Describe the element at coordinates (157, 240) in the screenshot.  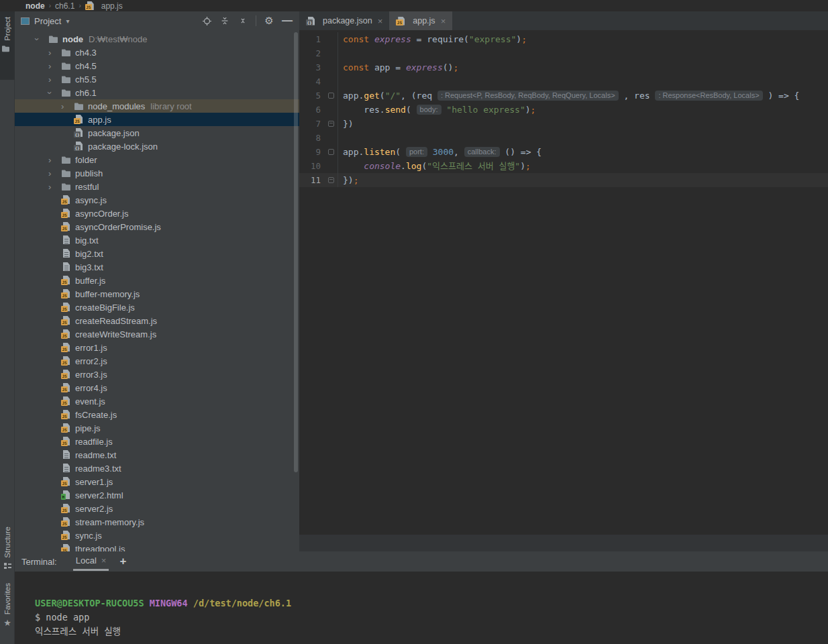
I see `tree-item-big.txt: big.txt` at that location.